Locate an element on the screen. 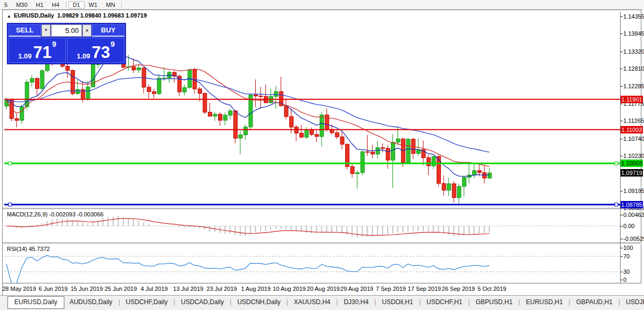  chart-tab-xauusd-h4: XAUUSD,H4 is located at coordinates (313, 302).